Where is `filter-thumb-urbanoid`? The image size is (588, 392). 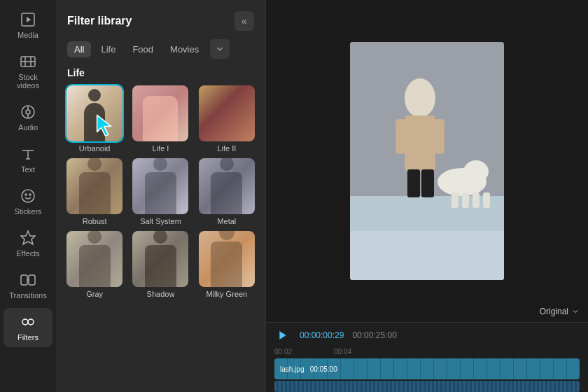
filter-thumb-urbanoid is located at coordinates (94, 113).